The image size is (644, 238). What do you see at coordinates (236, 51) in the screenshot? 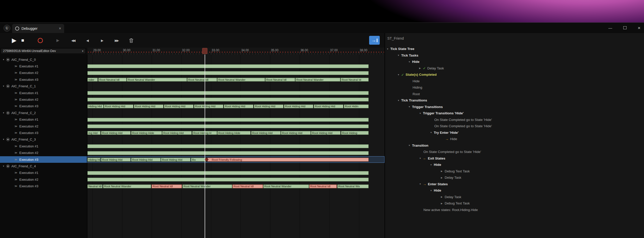
I see `timeline-ruler: 29.0030.0031.0032.0033.0034.0035.0036.00…` at bounding box center [236, 51].